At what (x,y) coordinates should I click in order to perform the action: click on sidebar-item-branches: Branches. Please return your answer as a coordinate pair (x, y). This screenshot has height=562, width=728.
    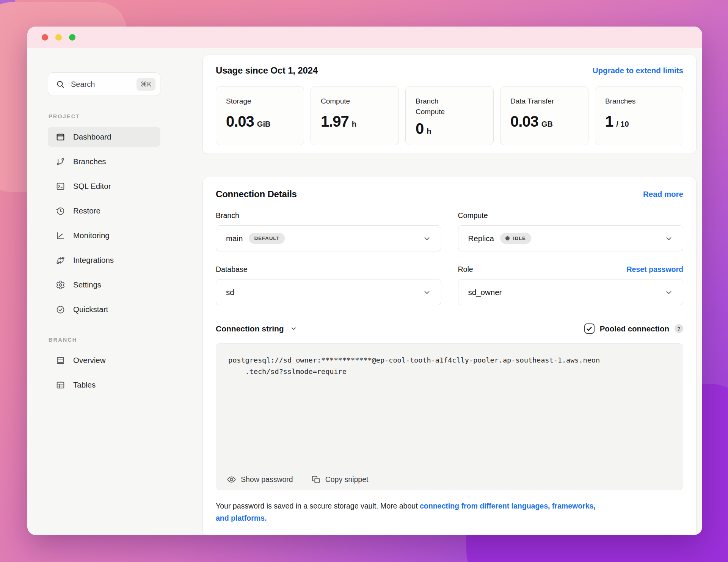
    Looking at the image, I should click on (104, 162).